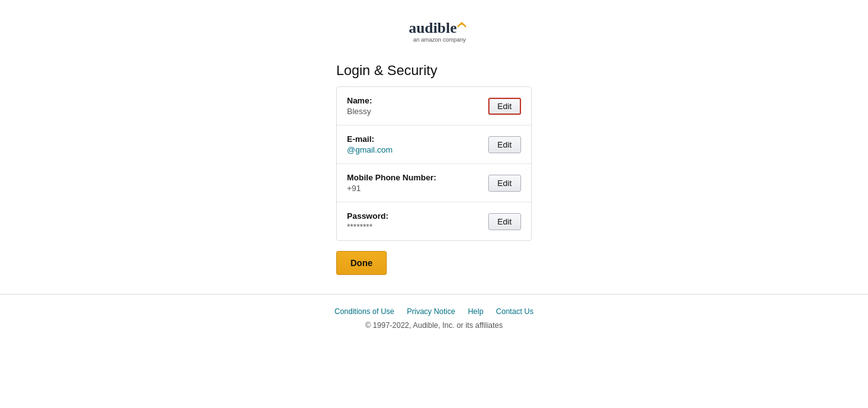  What do you see at coordinates (360, 106) in the screenshot?
I see `name-info: Name: Blessy` at bounding box center [360, 106].